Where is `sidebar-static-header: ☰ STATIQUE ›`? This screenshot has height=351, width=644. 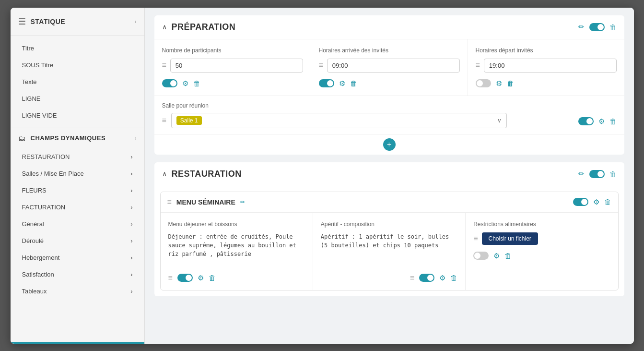
sidebar-static-header: ☰ STATIQUE › is located at coordinates (78, 22).